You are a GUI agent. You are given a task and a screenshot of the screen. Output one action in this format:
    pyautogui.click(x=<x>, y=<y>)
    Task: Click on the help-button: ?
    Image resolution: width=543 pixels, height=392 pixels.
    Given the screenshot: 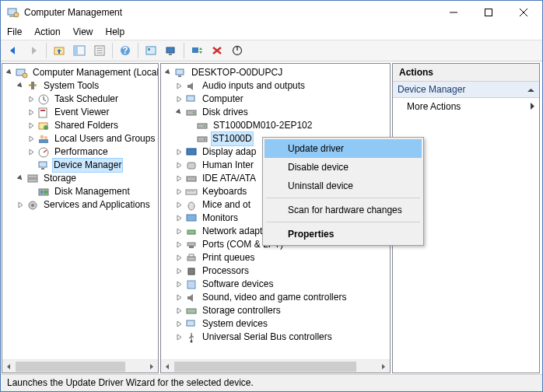 What is the action you would take?
    pyautogui.click(x=125, y=51)
    